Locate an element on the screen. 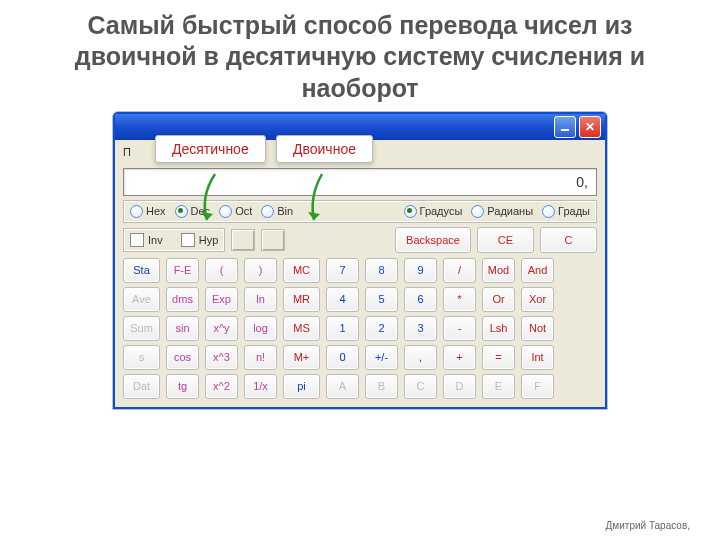 The width and height of the screenshot is (720, 540). btn-b: B is located at coordinates (382, 386).